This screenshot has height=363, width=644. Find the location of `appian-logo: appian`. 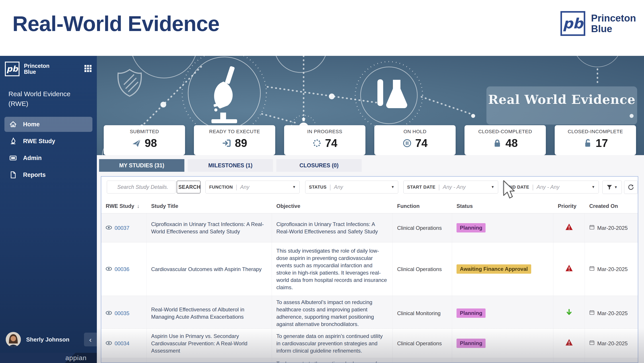

appian-logo: appian is located at coordinates (76, 358).